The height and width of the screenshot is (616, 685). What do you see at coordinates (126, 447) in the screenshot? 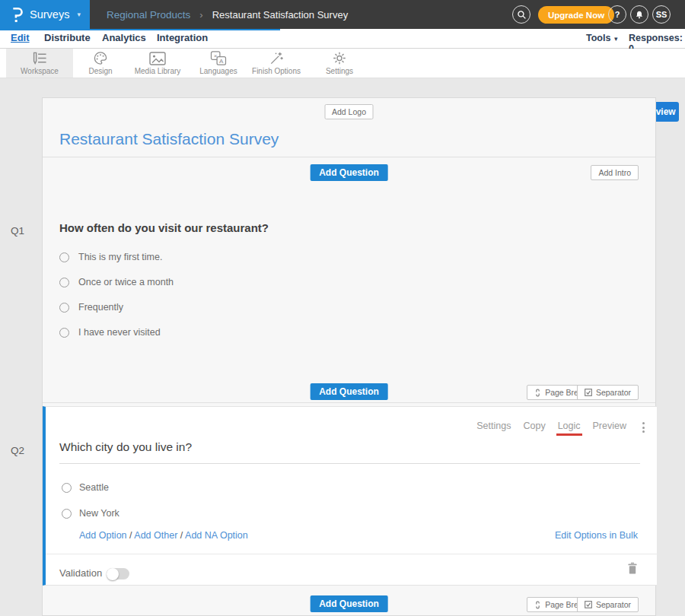
I see `q2-question-text: Which city do you live in?` at bounding box center [126, 447].